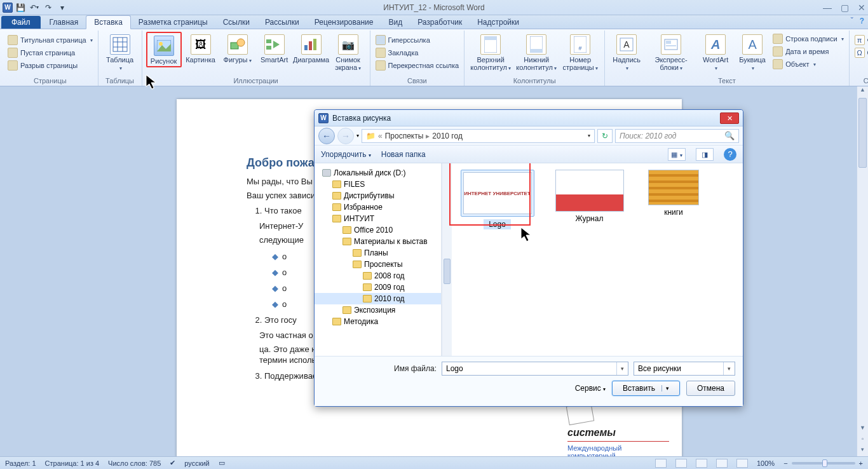 The height and width of the screenshot is (469, 868). Describe the element at coordinates (671, 53) in the screenshot. I see `quickparts-button: Экспресс-блоки▾` at that location.